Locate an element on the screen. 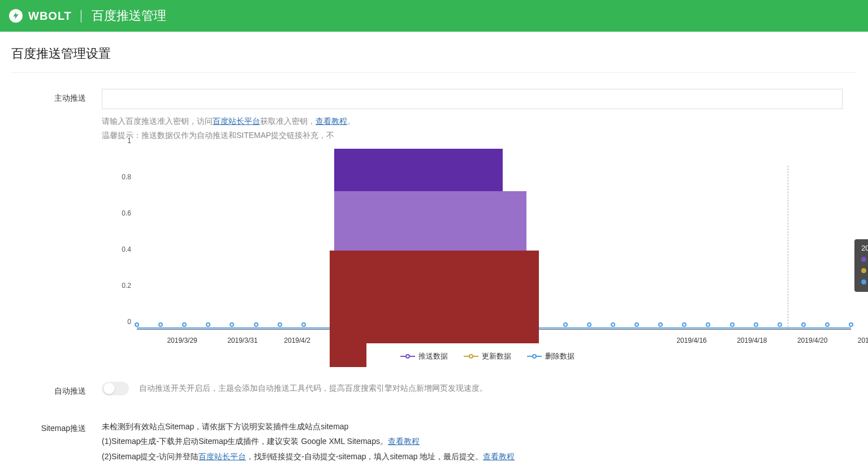 The image size is (868, 470). x-tick: 2019/4/20 is located at coordinates (812, 340).